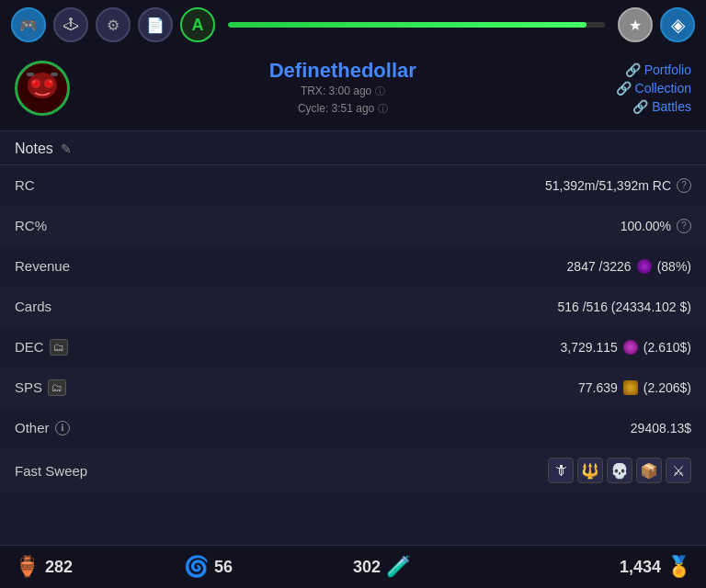 The height and width of the screenshot is (588, 706). Describe the element at coordinates (658, 70) in the screenshot. I see `portfolio-link: 🔗 Portfolio` at that location.